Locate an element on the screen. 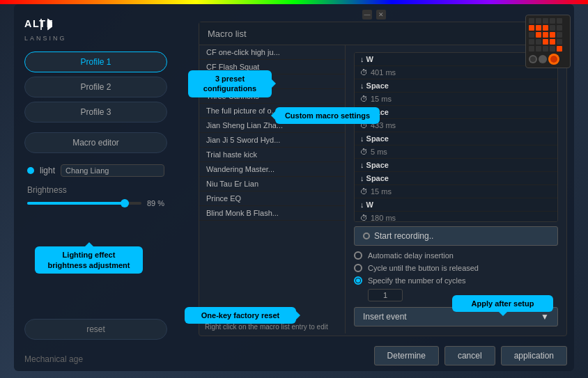 The height and width of the screenshot is (378, 588). event-delay: 180 ms is located at coordinates (383, 218).